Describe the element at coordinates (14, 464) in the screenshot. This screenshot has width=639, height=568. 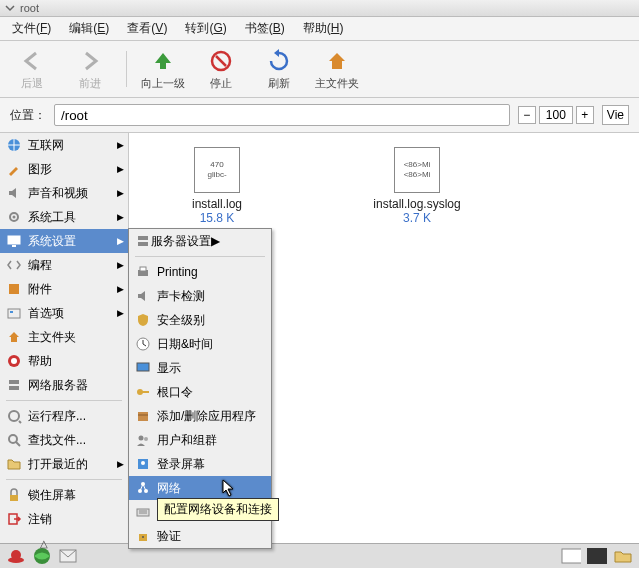
I see `folder-icon` at that location.